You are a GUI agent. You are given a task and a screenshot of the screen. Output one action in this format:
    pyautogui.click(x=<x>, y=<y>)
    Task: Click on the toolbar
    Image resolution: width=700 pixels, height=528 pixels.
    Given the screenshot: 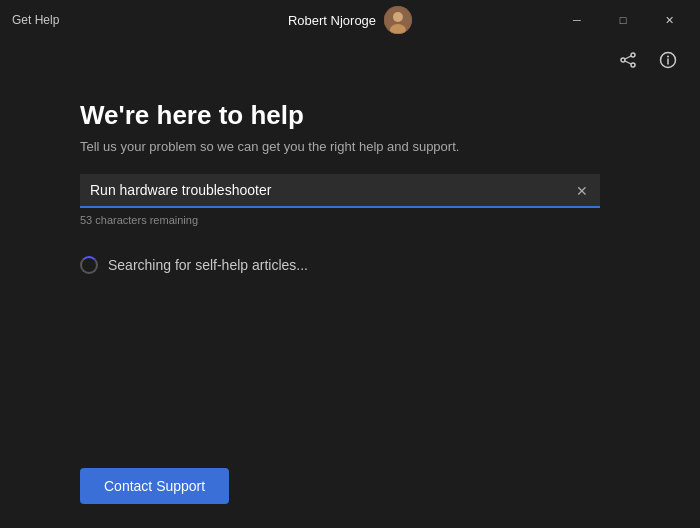 What is the action you would take?
    pyautogui.click(x=350, y=60)
    